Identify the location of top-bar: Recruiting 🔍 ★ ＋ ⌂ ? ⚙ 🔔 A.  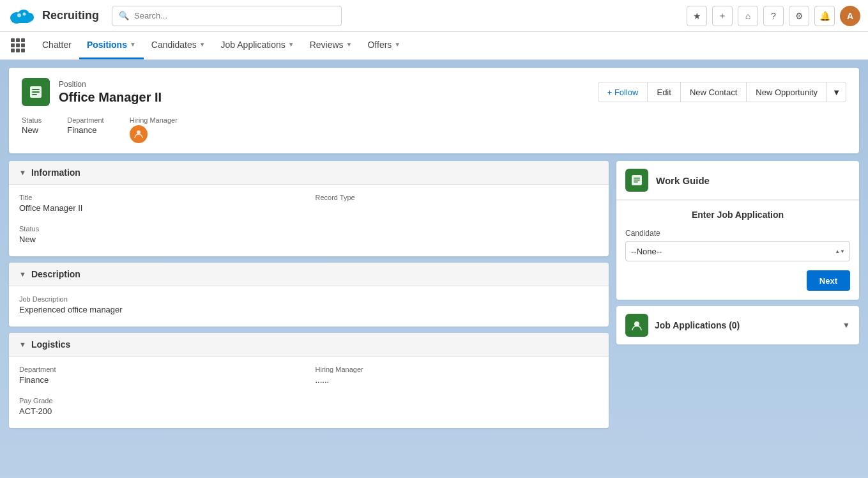
(434, 16).